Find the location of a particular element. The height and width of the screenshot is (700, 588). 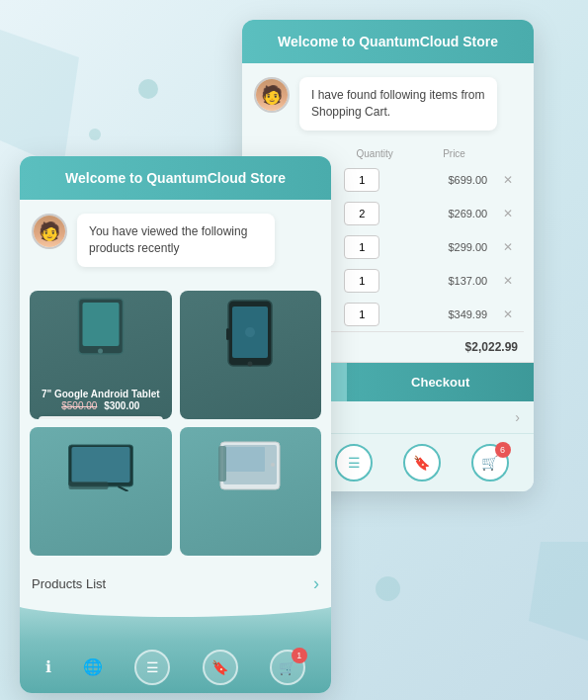

remove-btn-2: ✕ is located at coordinates (508, 214).